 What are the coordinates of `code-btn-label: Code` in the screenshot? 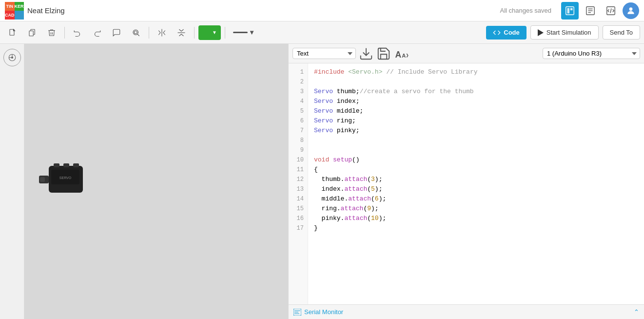 It's located at (512, 32).